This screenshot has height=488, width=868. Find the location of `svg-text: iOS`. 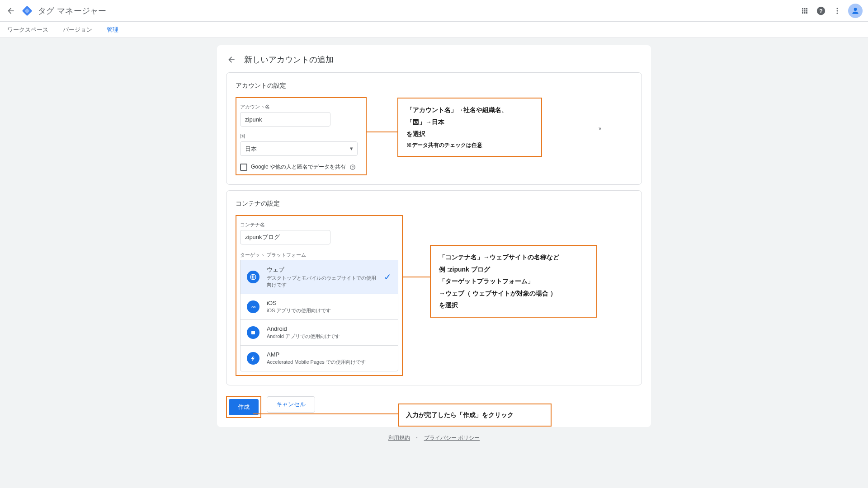

svg-text: iOS is located at coordinates (253, 307).